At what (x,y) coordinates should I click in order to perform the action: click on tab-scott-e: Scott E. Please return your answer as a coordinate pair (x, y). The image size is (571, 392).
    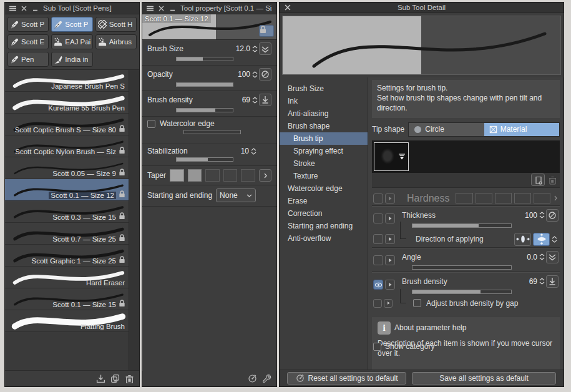
    Looking at the image, I should click on (28, 42).